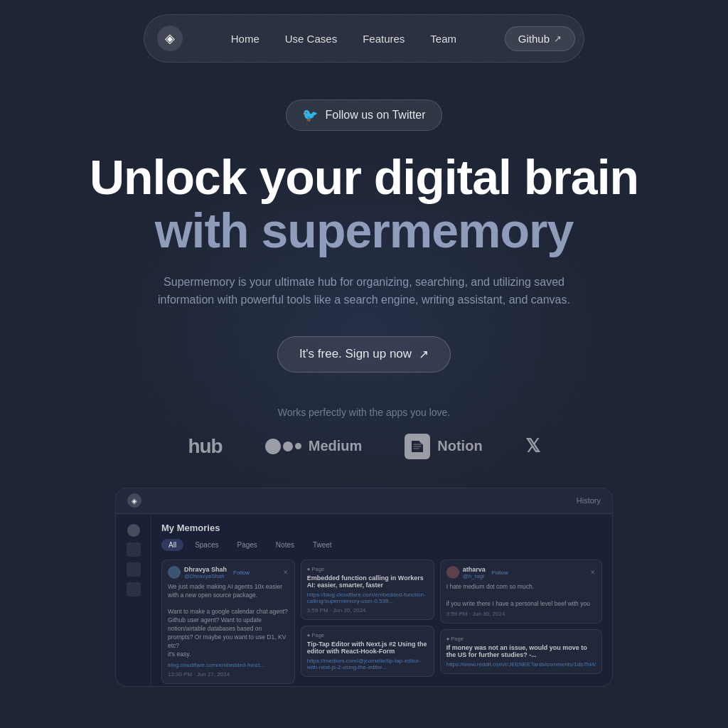  What do you see at coordinates (382, 621) in the screenshot?
I see `preview-cards-grid: Dhravya Shah @DhravyaShah Follow ✕ We ju…` at bounding box center [382, 621].